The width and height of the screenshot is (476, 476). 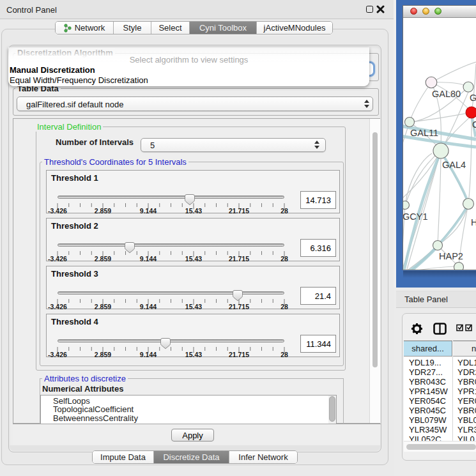 What do you see at coordinates (424, 133) in the screenshot?
I see `svg-text: GAL11` at bounding box center [424, 133].